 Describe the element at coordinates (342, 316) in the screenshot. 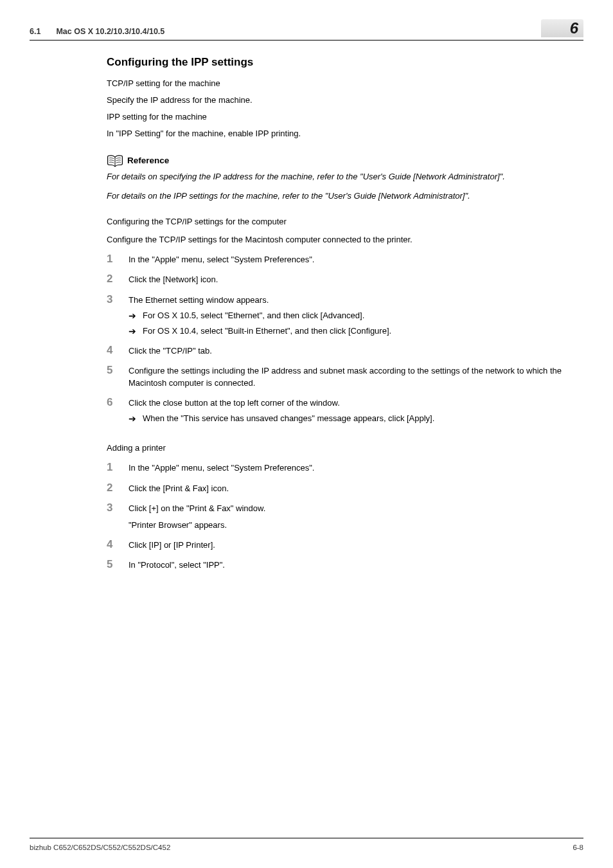

I see `step-item: 3 The Ethernet setting window appears. ➔…` at that location.